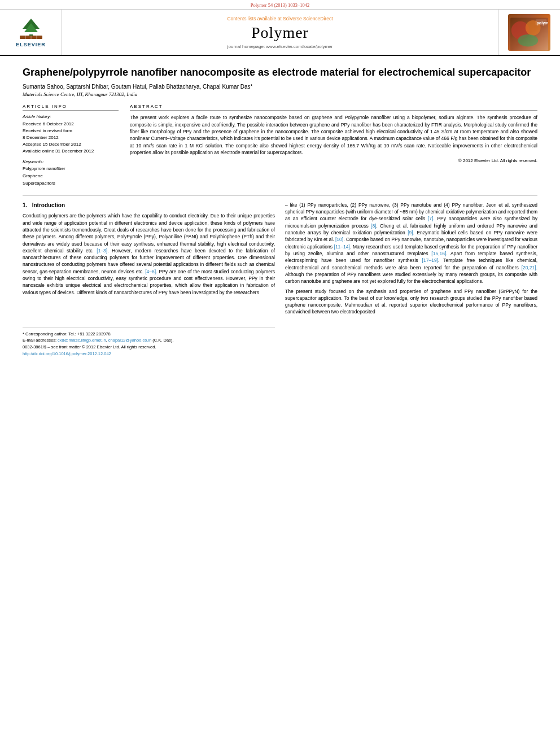 This screenshot has height=747, width=560. What do you see at coordinates (71, 134) in the screenshot?
I see `article-history: Article history: Received 6 October 2012…` at bounding box center [71, 134].